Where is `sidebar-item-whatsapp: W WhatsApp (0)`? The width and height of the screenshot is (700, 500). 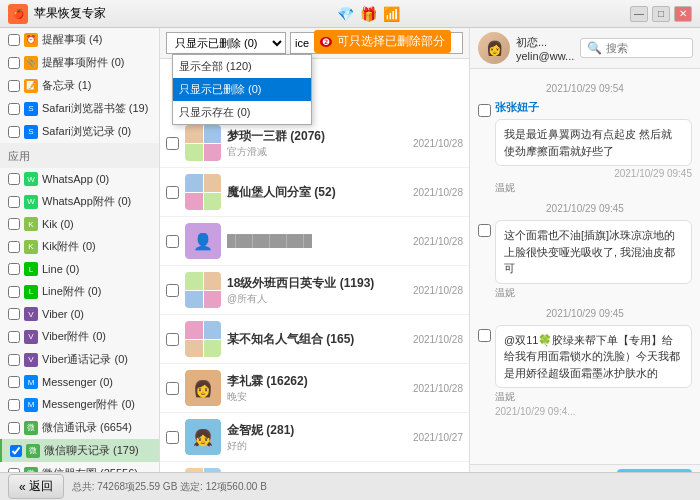
sidebar-item-whatsapp: W WhatsApp (0) is located at coordinates (80, 179).